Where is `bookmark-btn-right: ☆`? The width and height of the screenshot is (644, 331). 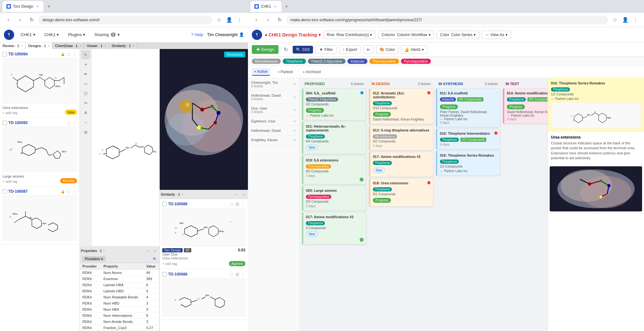
bookmark-btn-right: ☆ is located at coordinates (615, 20).